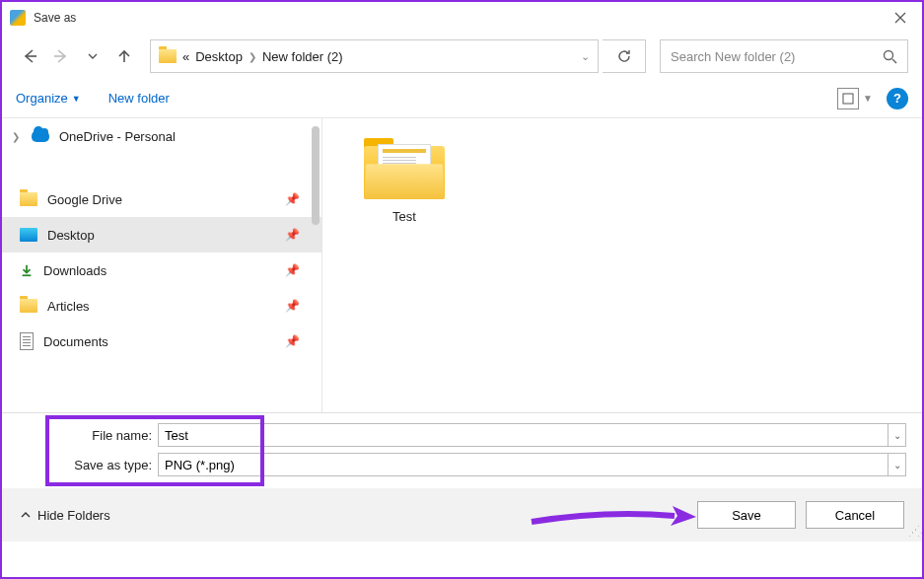 This screenshot has height=579, width=924. What do you see at coordinates (48, 99) in the screenshot?
I see `organize-menu: Organize ▼` at bounding box center [48, 99].